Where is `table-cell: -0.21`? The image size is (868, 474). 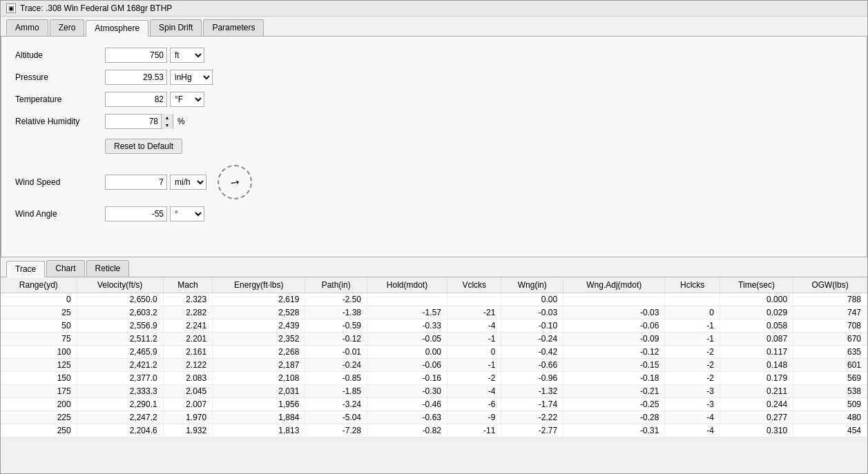
table-cell: -0.21 is located at coordinates (615, 392).